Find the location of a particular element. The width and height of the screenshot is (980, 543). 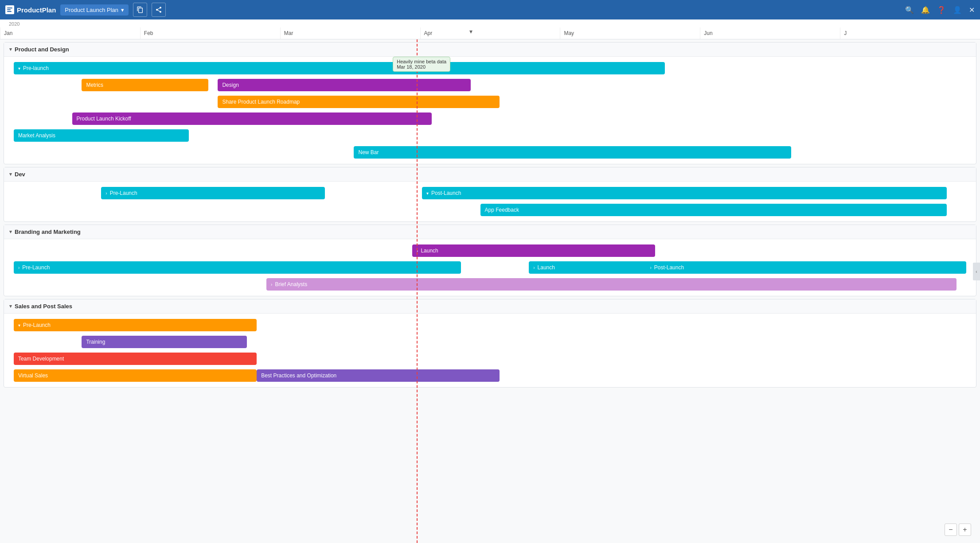

bar-dev-prelaunch: › Pre-Launch is located at coordinates (213, 193).